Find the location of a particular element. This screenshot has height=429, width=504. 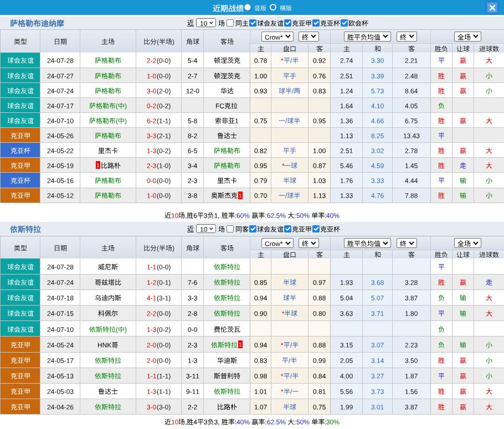

vertical-layout-radio is located at coordinates (248, 7).